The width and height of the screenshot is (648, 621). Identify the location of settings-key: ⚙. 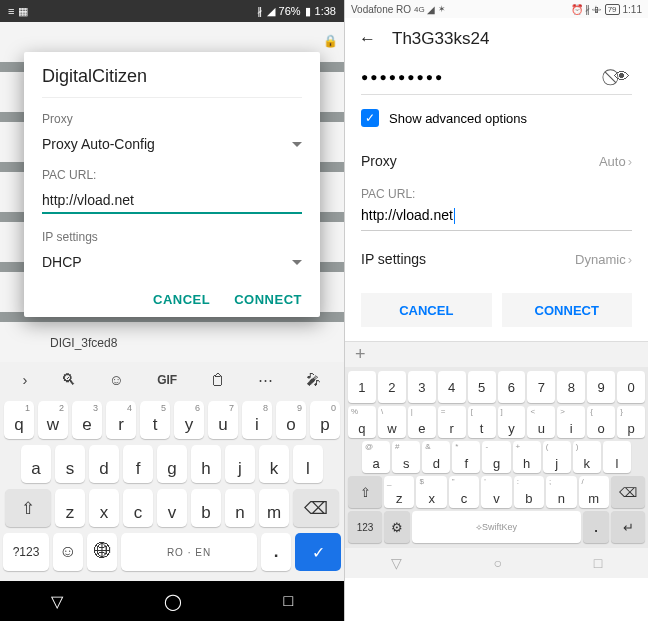
(397, 527).